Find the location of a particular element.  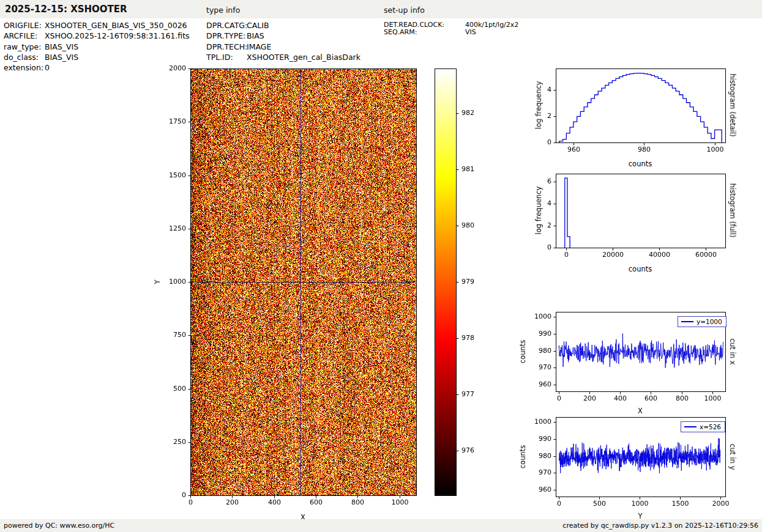

histogram-full-chart is located at coordinates (635, 215).